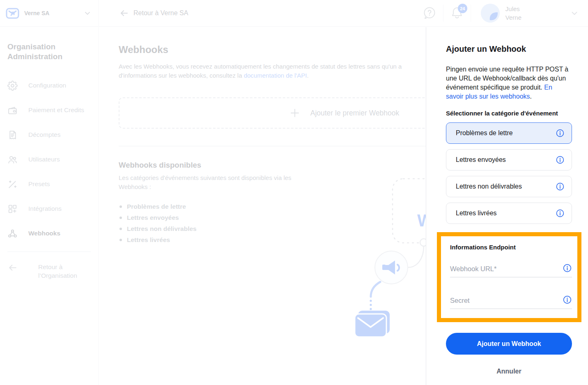 The height and width of the screenshot is (385, 588). I want to click on endpoint-highlight-box: Informations Endpoint, so click(509, 277).